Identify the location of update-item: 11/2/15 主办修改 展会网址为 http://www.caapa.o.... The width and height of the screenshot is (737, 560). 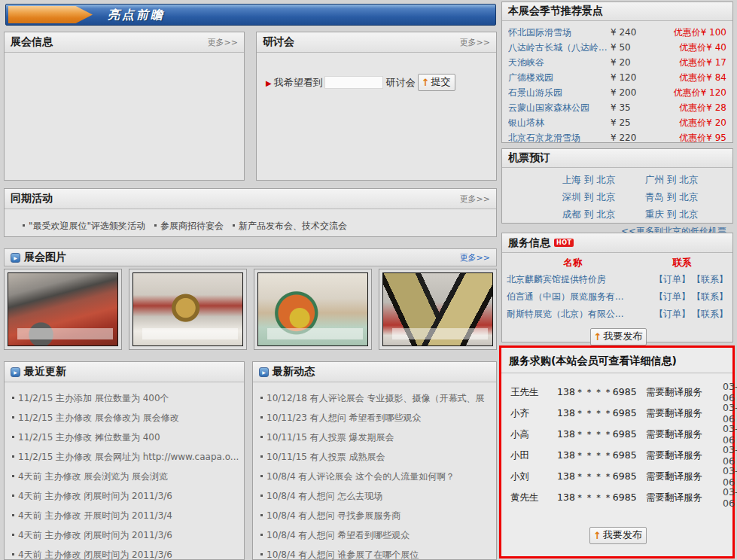
(126, 457).